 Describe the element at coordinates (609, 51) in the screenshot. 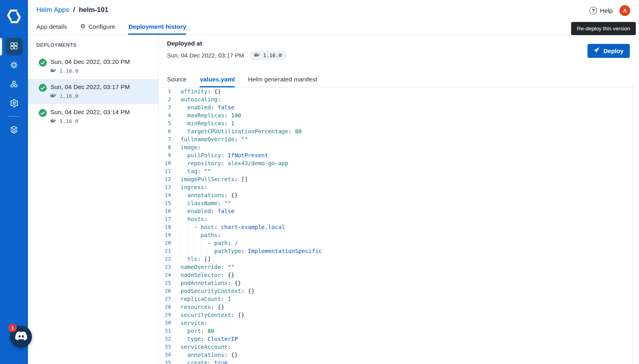

I see `deploy-button: Deploy` at that location.